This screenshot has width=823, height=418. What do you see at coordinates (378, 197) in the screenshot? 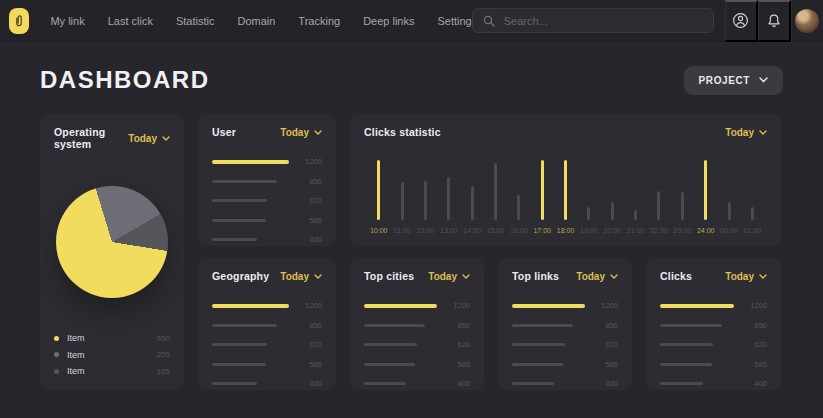
I see `bar-column: 10:00` at bounding box center [378, 197].